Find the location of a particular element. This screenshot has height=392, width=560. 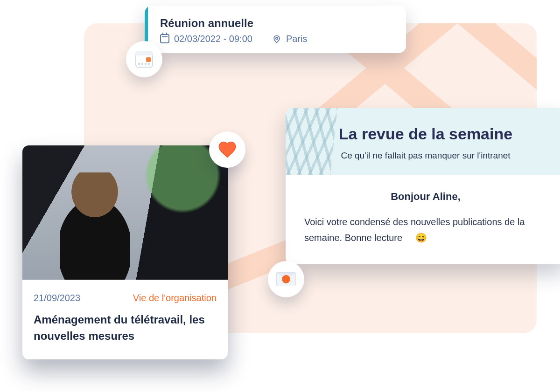

article-date: 21/09/2023 is located at coordinates (57, 298).